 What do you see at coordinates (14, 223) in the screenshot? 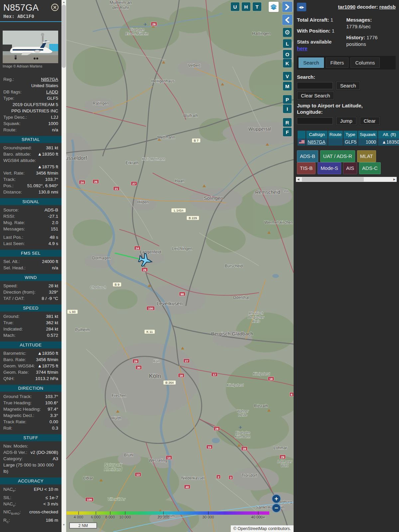
I see `detail-label: Msg. Rate:` at bounding box center [14, 223].